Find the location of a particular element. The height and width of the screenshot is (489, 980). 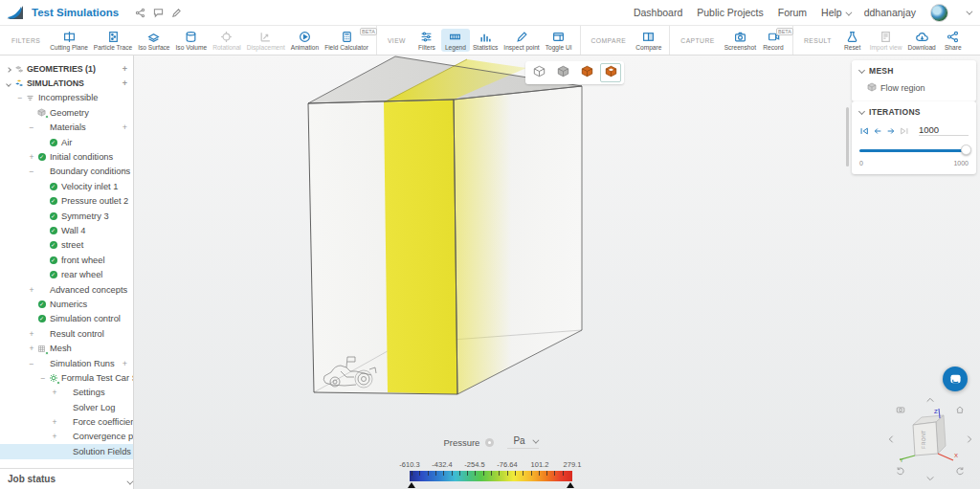

tree-item-street: ✓ street is located at coordinates (67, 245).